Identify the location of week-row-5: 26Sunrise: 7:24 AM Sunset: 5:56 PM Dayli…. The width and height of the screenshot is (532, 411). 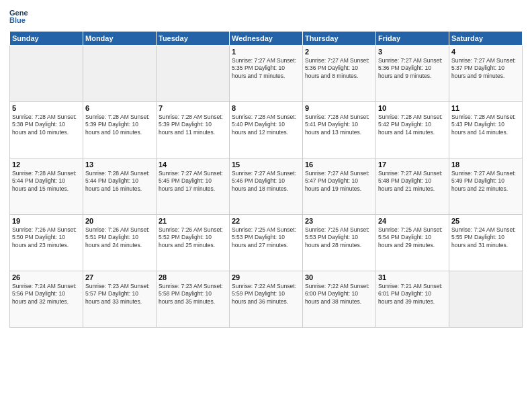
(266, 300).